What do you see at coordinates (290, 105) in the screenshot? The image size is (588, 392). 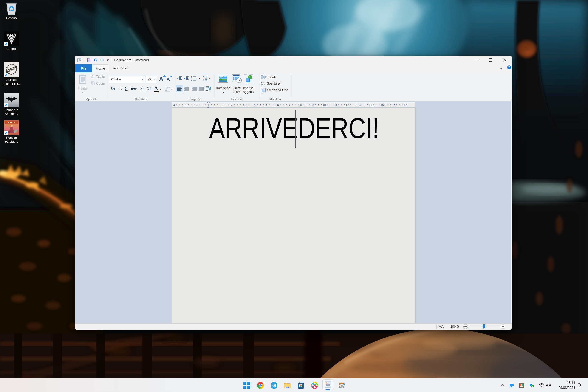 I see `svg-text: 7` at bounding box center [290, 105].